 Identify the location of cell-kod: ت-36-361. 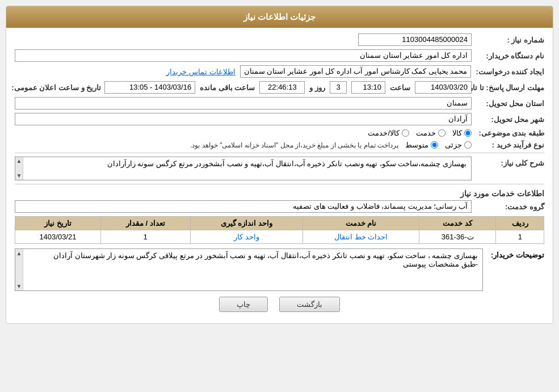
(457, 237).